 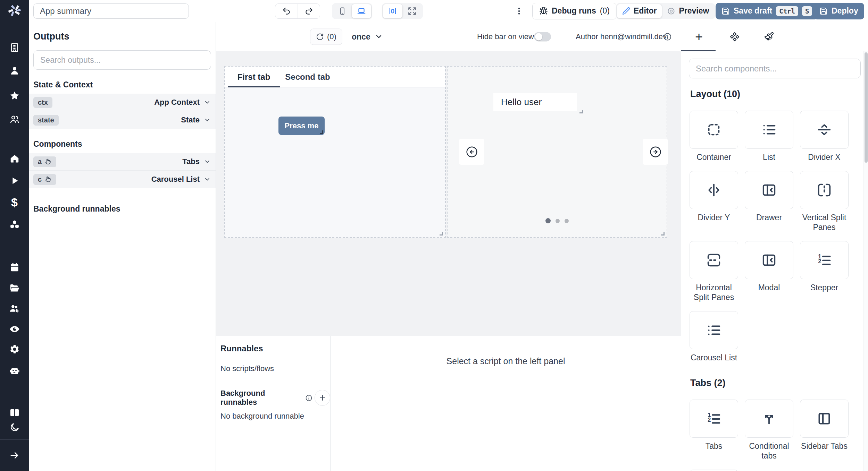 What do you see at coordinates (15, 329) in the screenshot?
I see `eye-icon` at bounding box center [15, 329].